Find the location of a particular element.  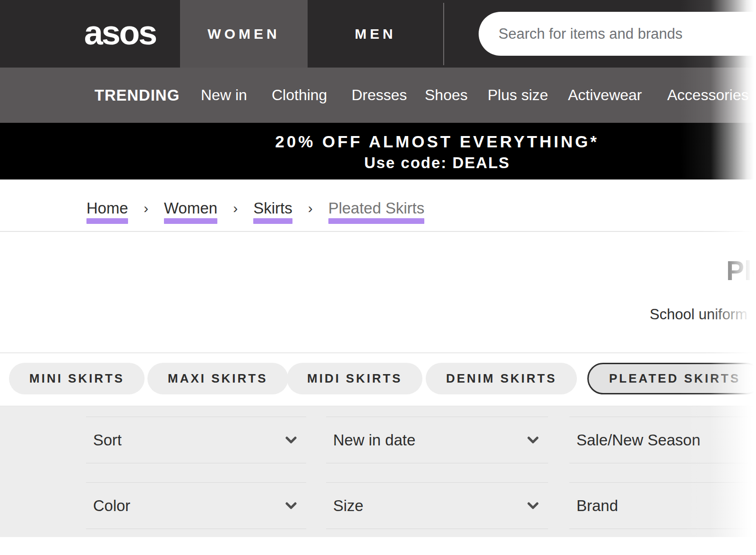

pill-denim-skirts: DENIM SKIRTS is located at coordinates (501, 379).